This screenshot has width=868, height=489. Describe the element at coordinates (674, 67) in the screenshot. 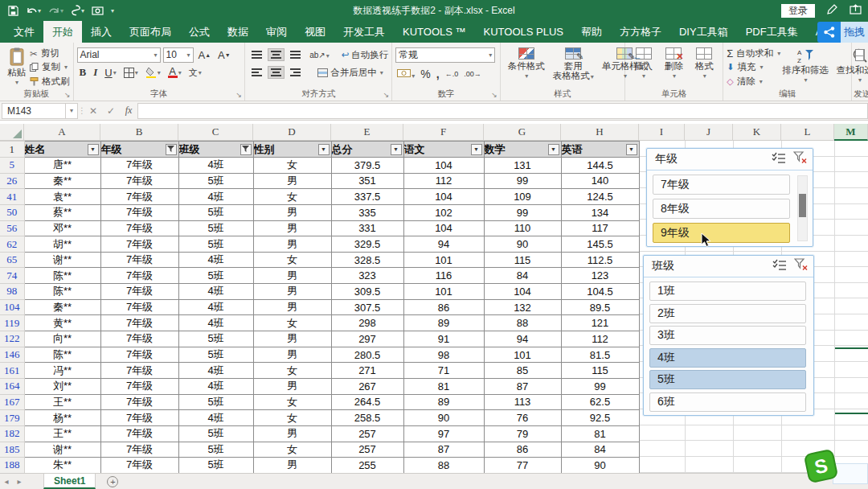

I see `delete-cells-button: ✕ 删除▾` at that location.